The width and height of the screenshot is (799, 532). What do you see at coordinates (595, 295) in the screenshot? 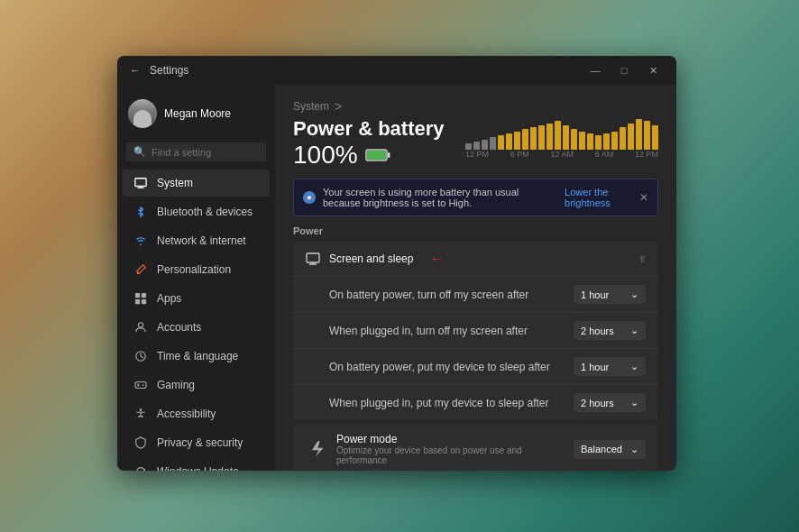
I see `row-value-1: 1 hour` at bounding box center [595, 295].